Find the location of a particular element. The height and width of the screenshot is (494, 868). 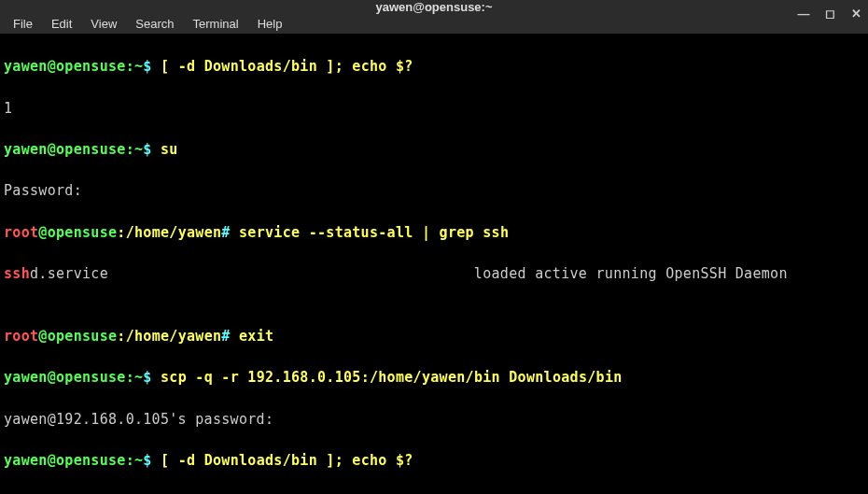

menu-search: Search is located at coordinates (155, 24).